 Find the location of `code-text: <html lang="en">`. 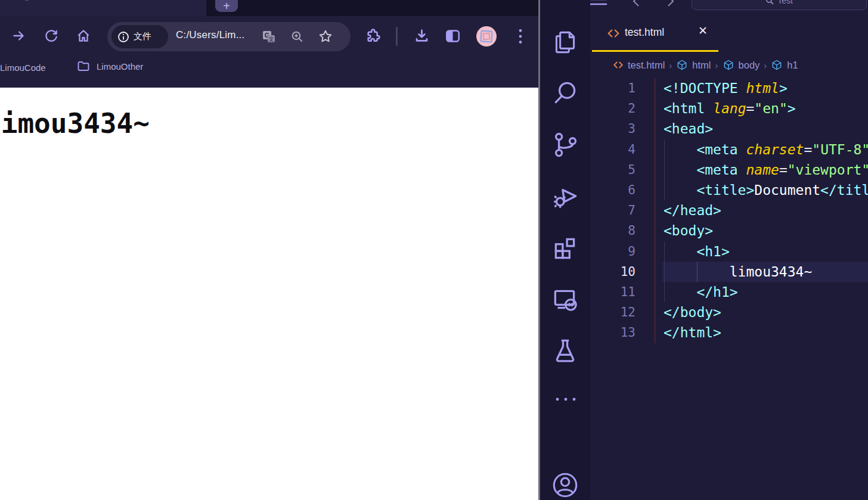

code-text: <html lang="en"> is located at coordinates (730, 108).